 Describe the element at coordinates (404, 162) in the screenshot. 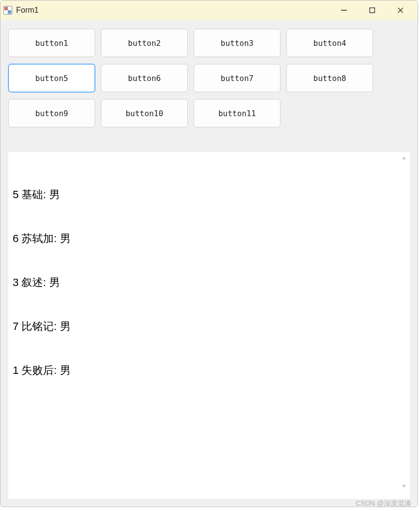

I see `scroll-up-icon: ˄` at that location.